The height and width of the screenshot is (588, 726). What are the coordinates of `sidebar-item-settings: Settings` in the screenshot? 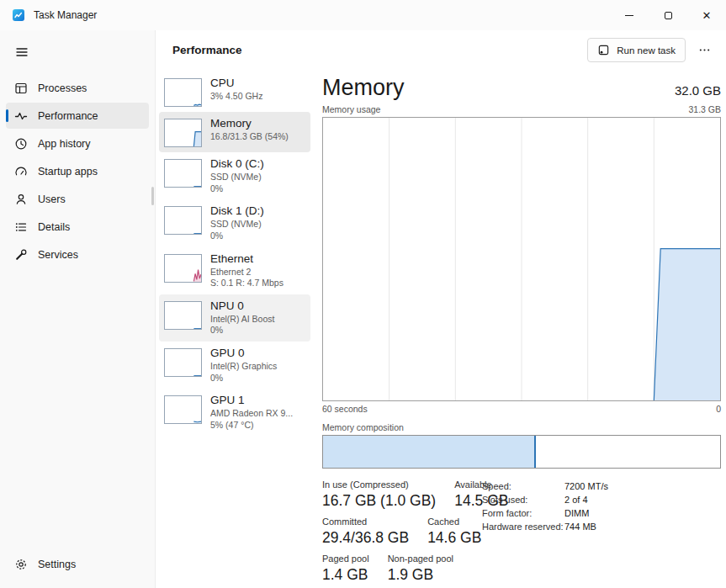 It's located at (77, 564).